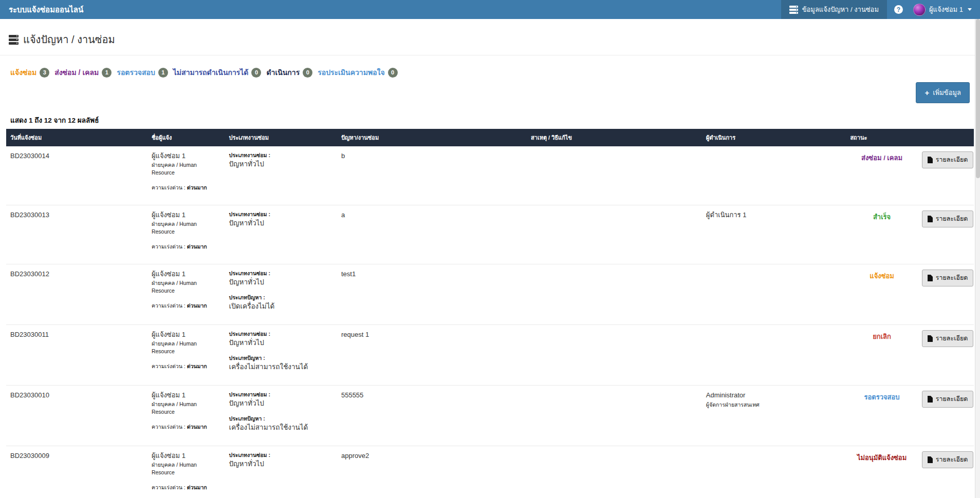 The height and width of the screenshot is (498, 980). What do you see at coordinates (211, 72) in the screenshot?
I see `status-summary-label: ไม่สามารถดำเนินการได้` at bounding box center [211, 72].